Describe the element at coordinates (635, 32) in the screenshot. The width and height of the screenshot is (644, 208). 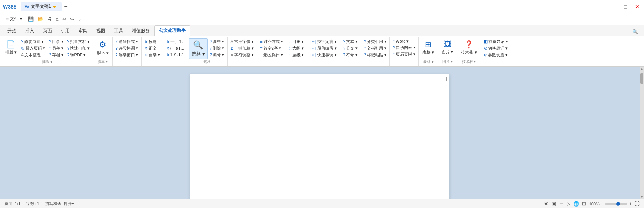
I see `search-button: 🔍` at that location.